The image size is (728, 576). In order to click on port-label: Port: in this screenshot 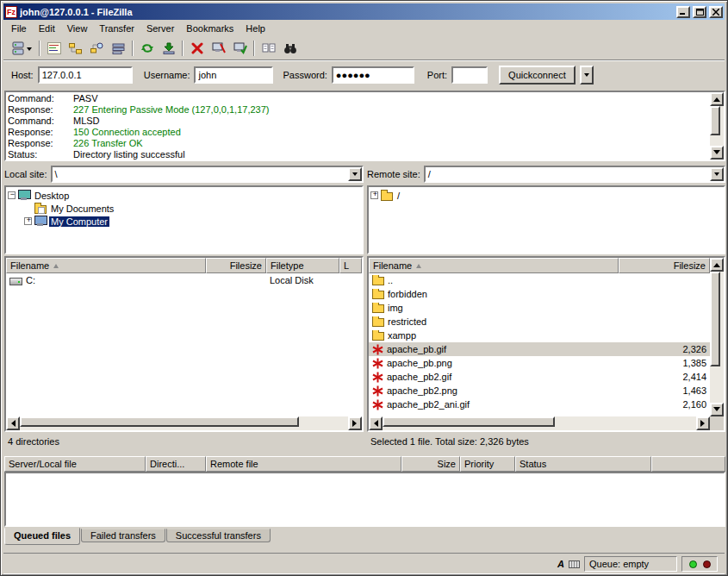, I will do `click(438, 75)`.